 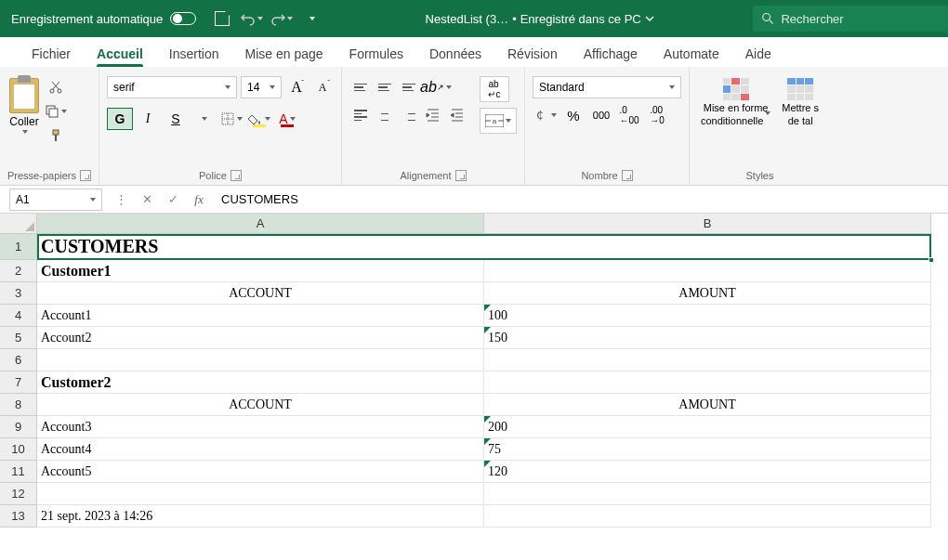 I want to click on fx-dots: ⋮, so click(x=121, y=200).